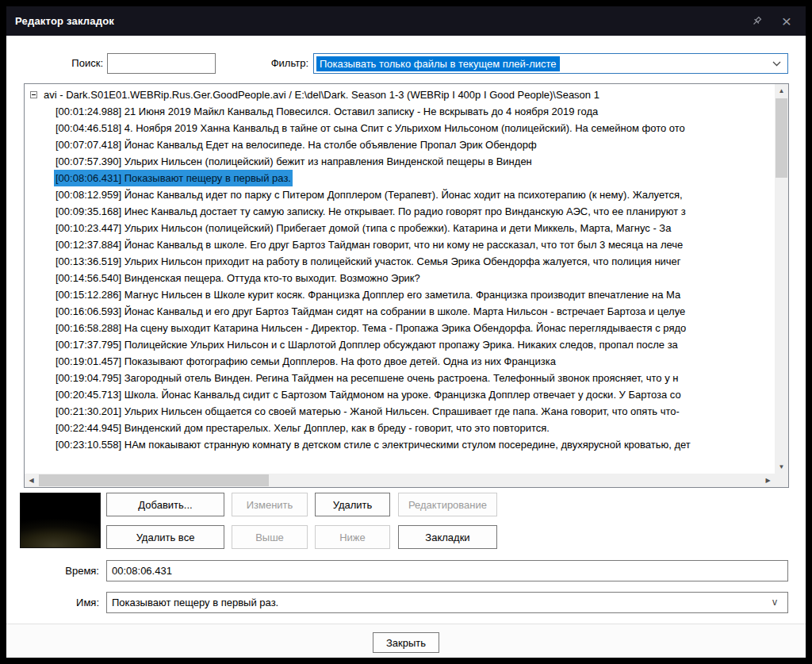 The height and width of the screenshot is (664, 812). I want to click on filter-label: Фильтр:, so click(281, 63).